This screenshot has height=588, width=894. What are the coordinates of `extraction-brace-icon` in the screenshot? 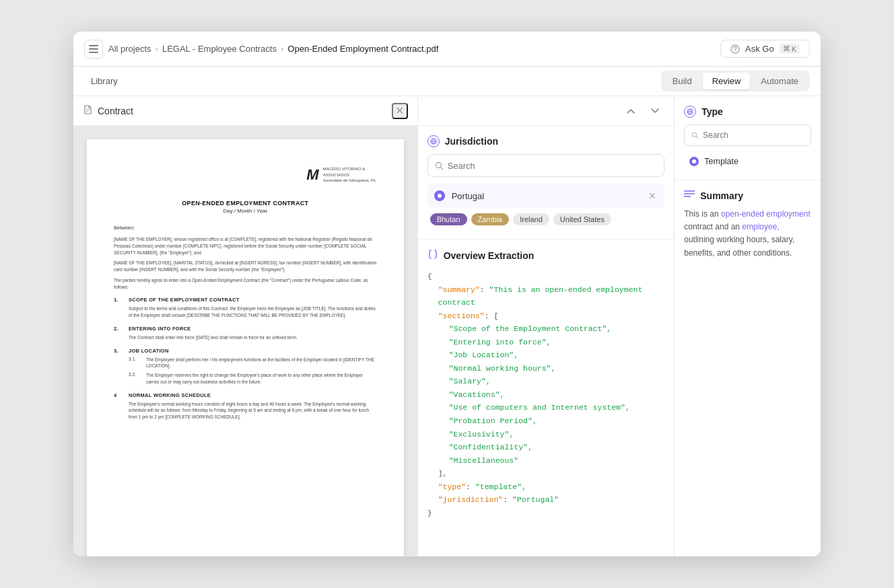 It's located at (433, 256).